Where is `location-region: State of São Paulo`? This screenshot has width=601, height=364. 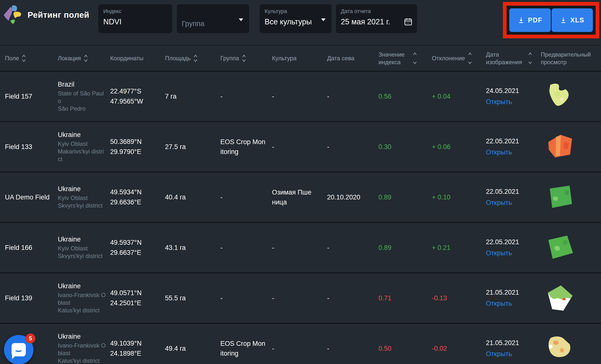
location-region: State of São Paulo is located at coordinates (82, 97).